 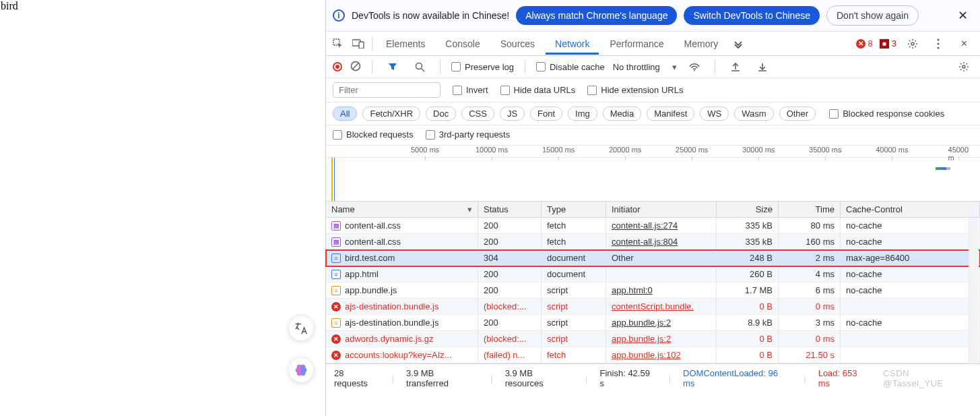 What do you see at coordinates (622, 113) in the screenshot?
I see `type-filter-media: Media` at bounding box center [622, 113].